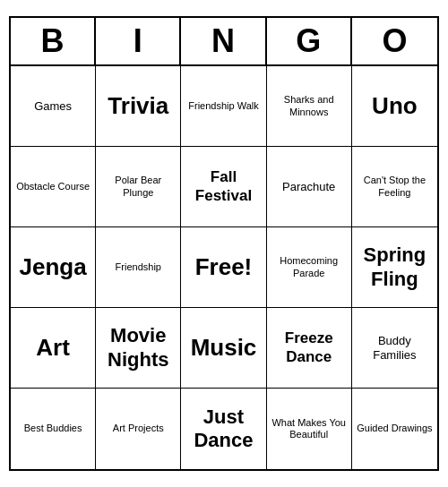 Image resolution: width=448 pixels, height=487 pixels. What do you see at coordinates (310, 107) in the screenshot?
I see `bingo-cell: Sharks and Minnows` at bounding box center [310, 107].